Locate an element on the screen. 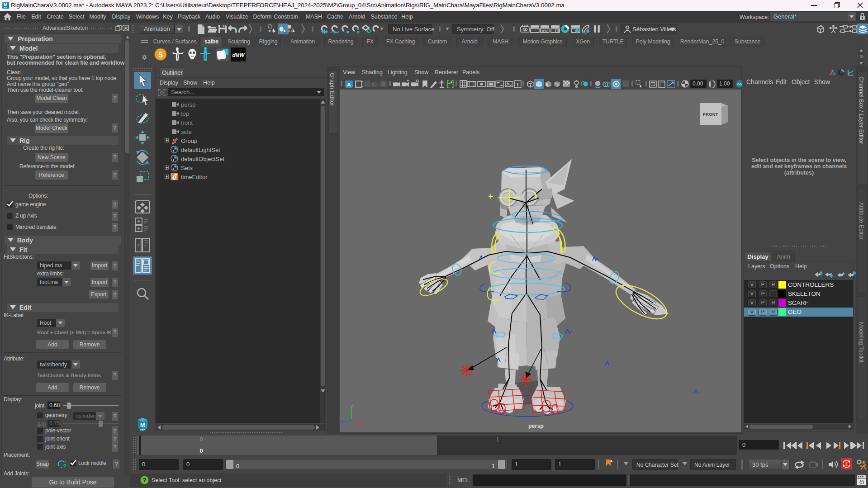 The image size is (868, 488). svg-text: y is located at coordinates (352, 406).